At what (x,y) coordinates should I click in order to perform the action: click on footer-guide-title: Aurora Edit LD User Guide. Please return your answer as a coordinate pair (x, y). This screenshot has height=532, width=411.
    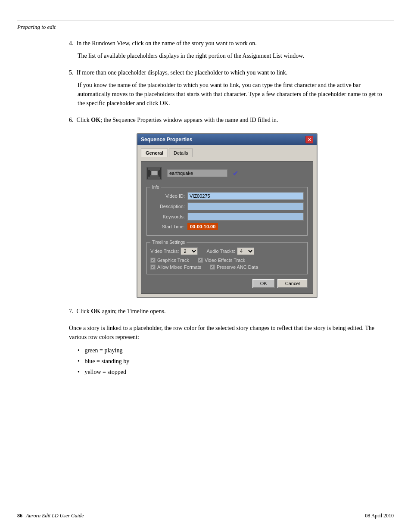
    Looking at the image, I should click on (55, 516).